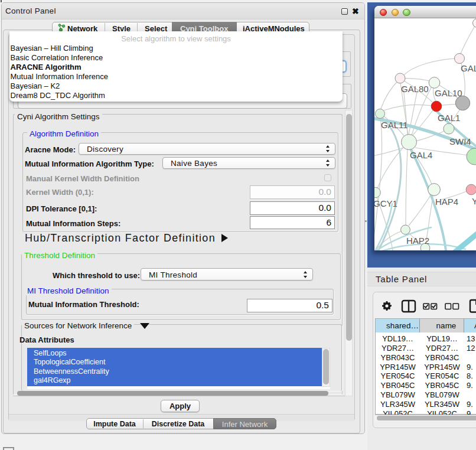  I want to click on svg-text: GCY1, so click(386, 203).